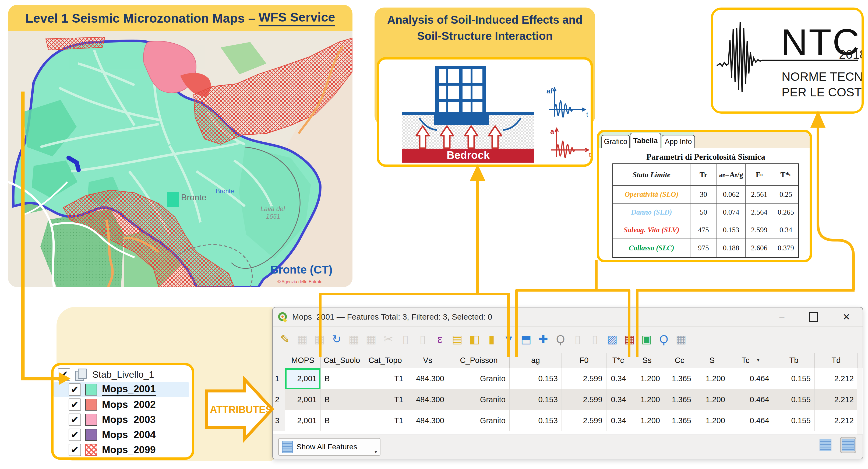 The image size is (868, 469). Describe the element at coordinates (440, 339) in the screenshot. I see `select-by-expression-icon: ε` at that location.